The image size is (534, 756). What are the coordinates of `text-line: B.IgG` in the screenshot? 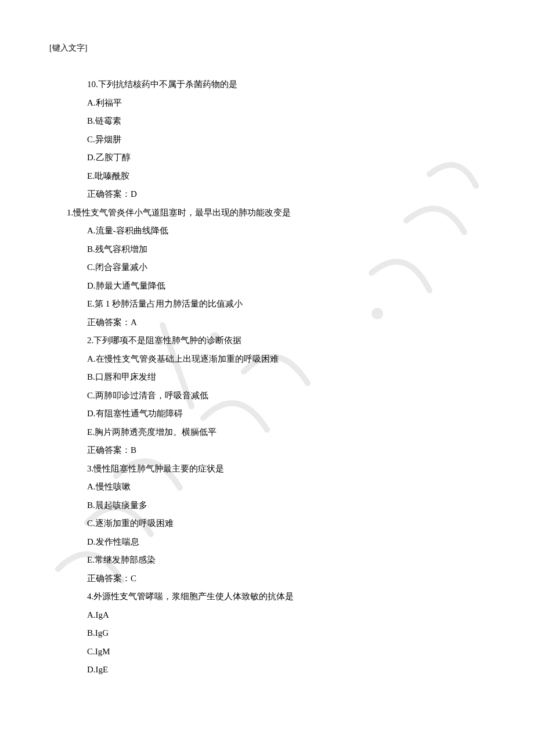 It's located at (286, 633).